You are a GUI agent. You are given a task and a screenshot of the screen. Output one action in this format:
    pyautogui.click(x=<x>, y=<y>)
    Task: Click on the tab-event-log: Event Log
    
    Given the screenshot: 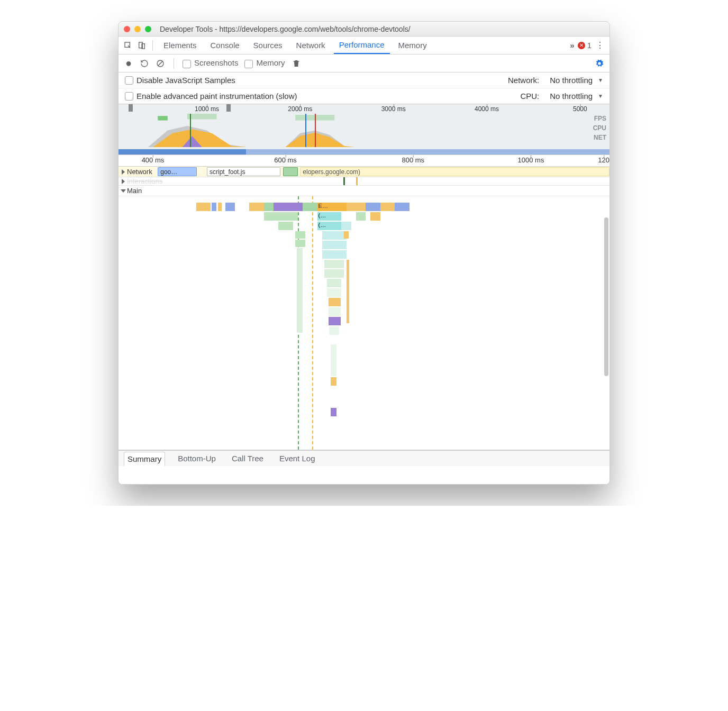 What is the action you would take?
    pyautogui.click(x=297, y=458)
    